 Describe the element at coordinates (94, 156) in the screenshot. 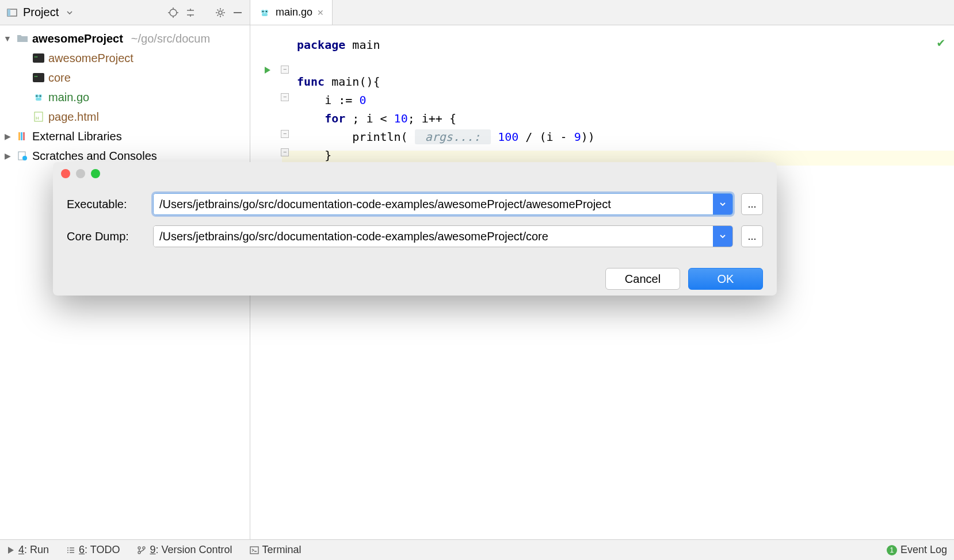

I see `tree-item-label: Scratches and Consoles` at that location.